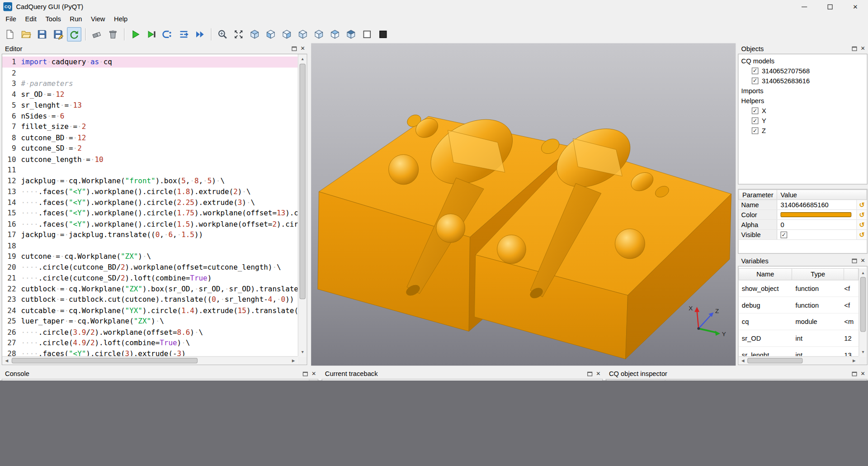  What do you see at coordinates (150, 224) in the screenshot?
I see `code-line: 16····.faces("<Y").workplane().circle(1.…` at bounding box center [150, 224].